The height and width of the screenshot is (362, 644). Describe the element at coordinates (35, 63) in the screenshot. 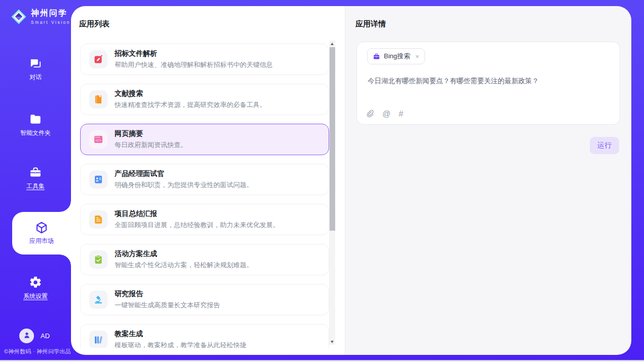

I see `chat-icon` at that location.